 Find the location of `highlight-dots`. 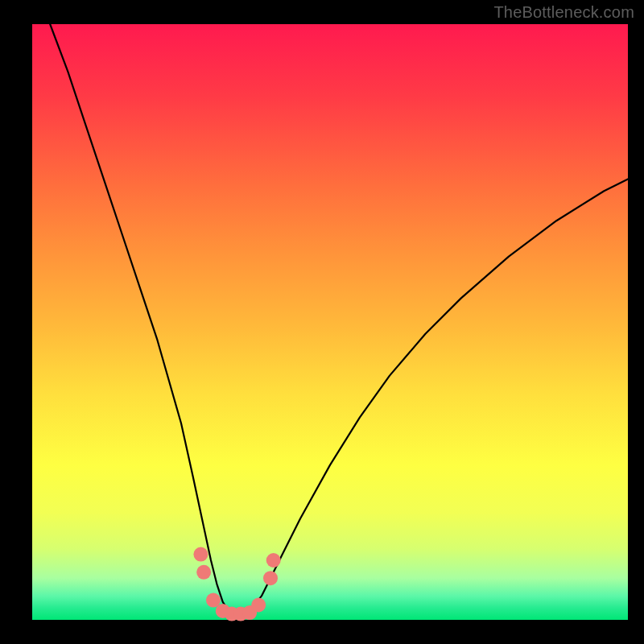

highlight-dots is located at coordinates (237, 584).